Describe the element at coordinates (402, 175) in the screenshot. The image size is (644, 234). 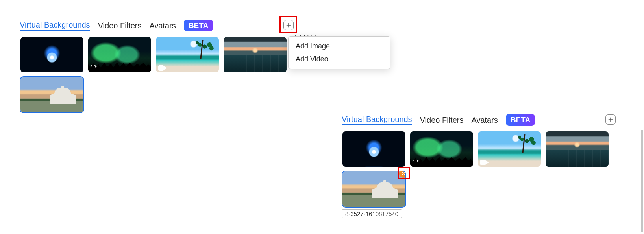
I see `delete-background-button` at that location.